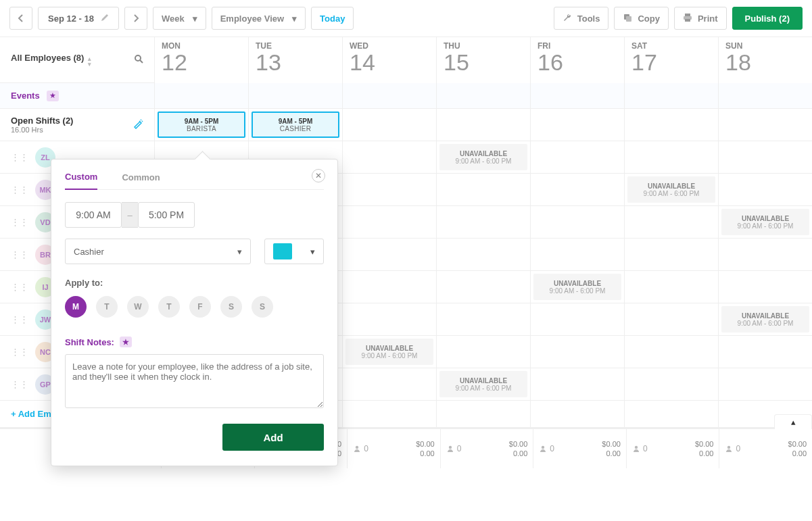 This screenshot has width=812, height=521. Describe the element at coordinates (389, 124) in the screenshot. I see `cell-openshift-wed` at that location.